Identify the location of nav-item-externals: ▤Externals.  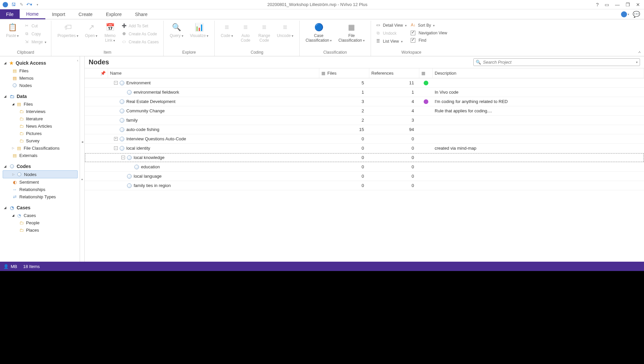
(41, 155).